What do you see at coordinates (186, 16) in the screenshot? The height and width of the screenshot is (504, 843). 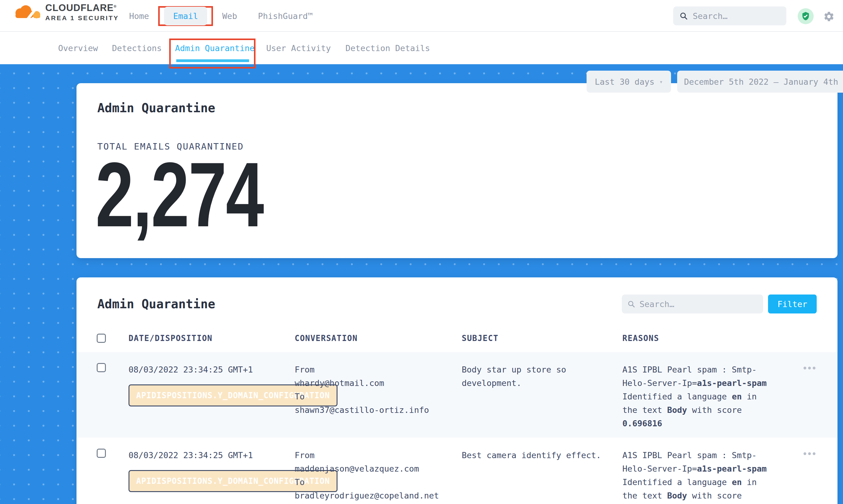 I see `nav-item-email: Email` at bounding box center [186, 16].